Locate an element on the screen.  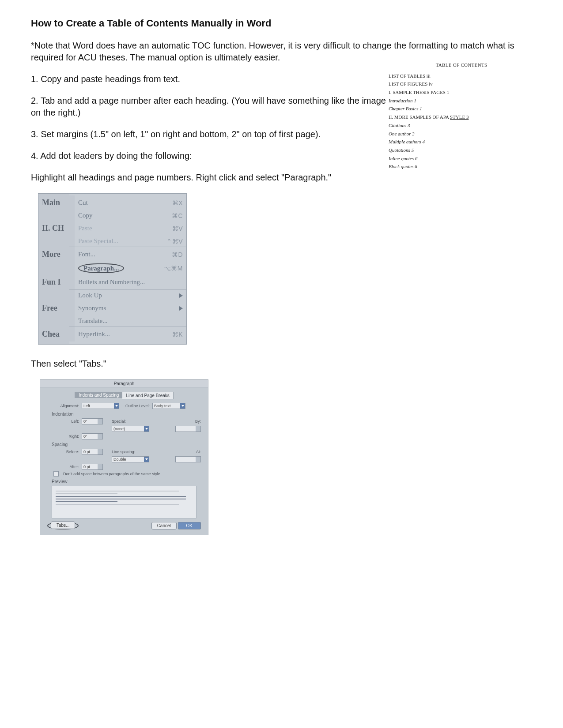
dont-add-space-checkbox is located at coordinates (56, 474).